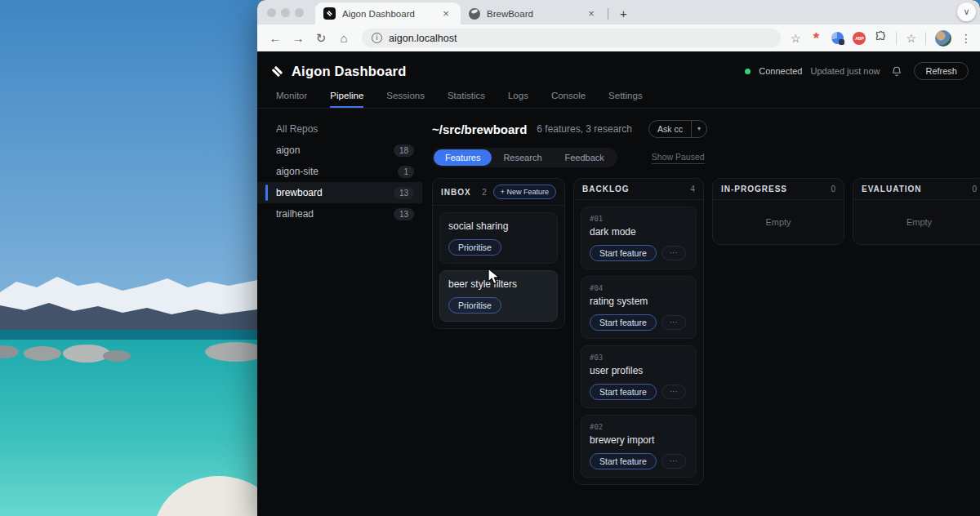  What do you see at coordinates (639, 358) in the screenshot?
I see `card-id: #03` at bounding box center [639, 358].